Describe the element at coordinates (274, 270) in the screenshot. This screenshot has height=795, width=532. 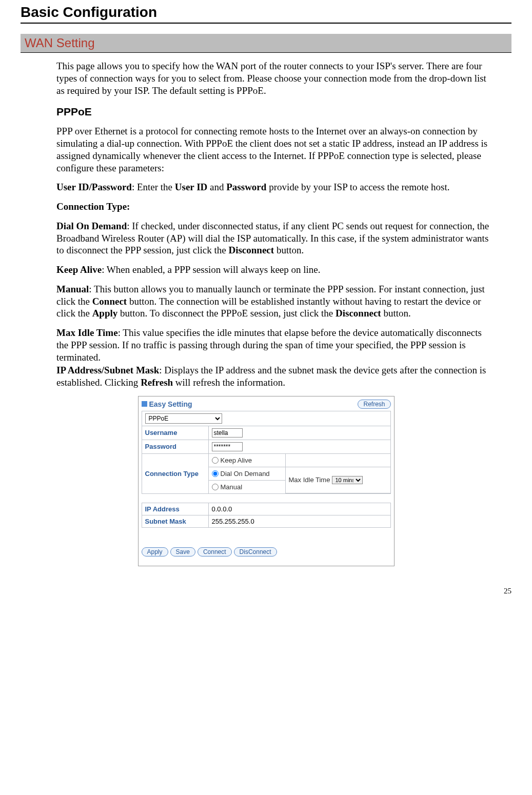
I see `keep-alive-paragraph: Keep Alive: When enabled, a PPP session …` at that location.